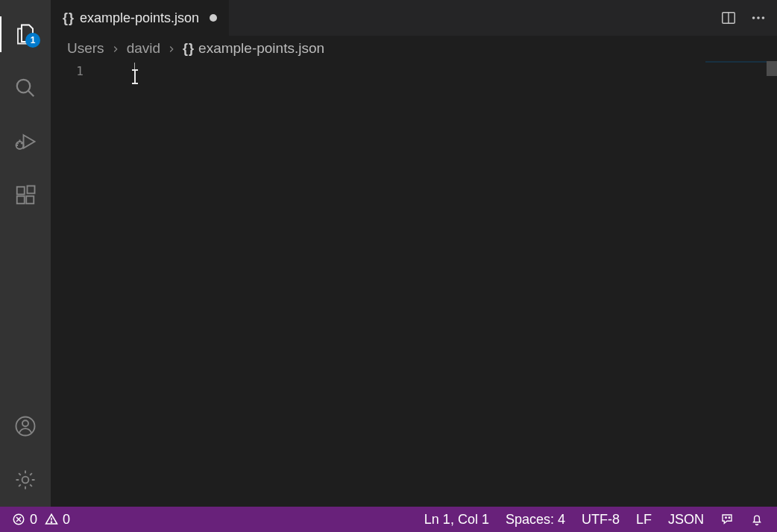 The height and width of the screenshot is (532, 777). What do you see at coordinates (75, 284) in the screenshot?
I see `line-gutter: 1` at bounding box center [75, 284].